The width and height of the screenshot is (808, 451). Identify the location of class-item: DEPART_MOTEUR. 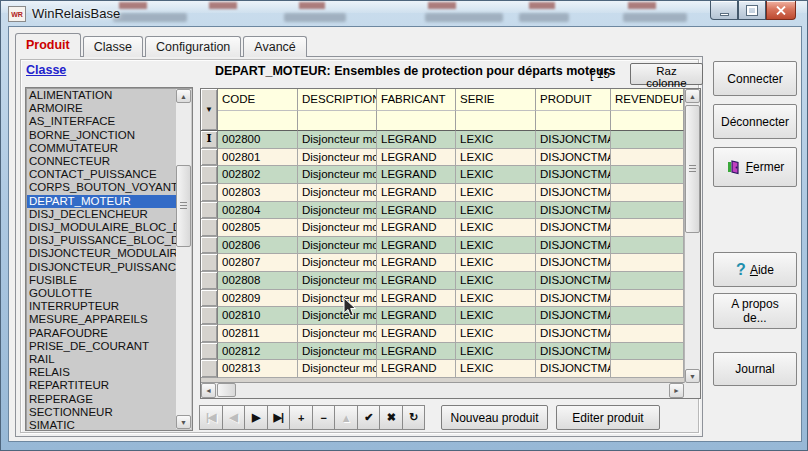
(102, 202).